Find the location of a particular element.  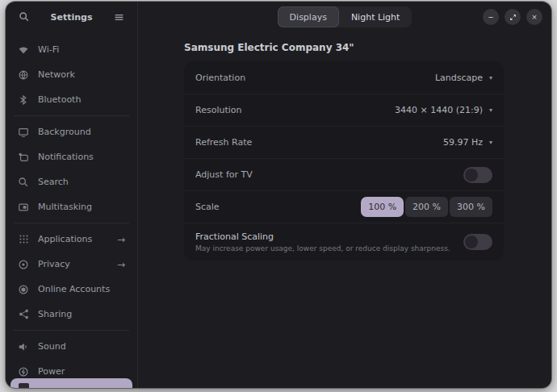

sidebar-header: Settings is located at coordinates (71, 17).